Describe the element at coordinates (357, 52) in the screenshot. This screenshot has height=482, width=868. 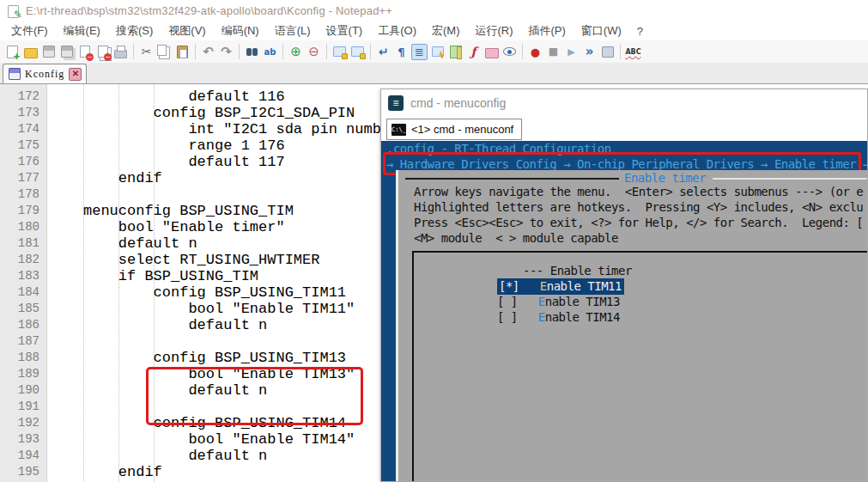
I see `sync-horizontal-scroll-icon` at that location.